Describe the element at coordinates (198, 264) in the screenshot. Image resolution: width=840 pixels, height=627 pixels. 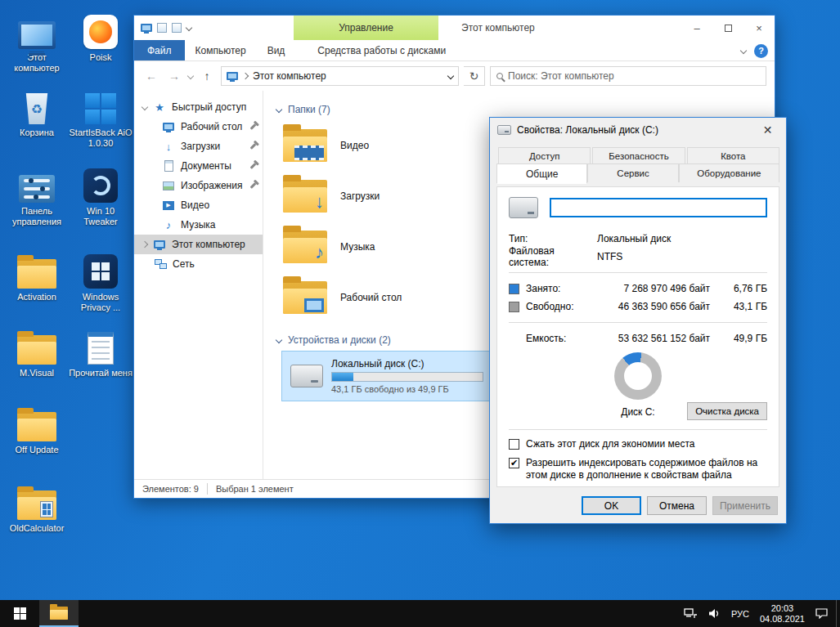
I see `nav-network: Сеть` at that location.